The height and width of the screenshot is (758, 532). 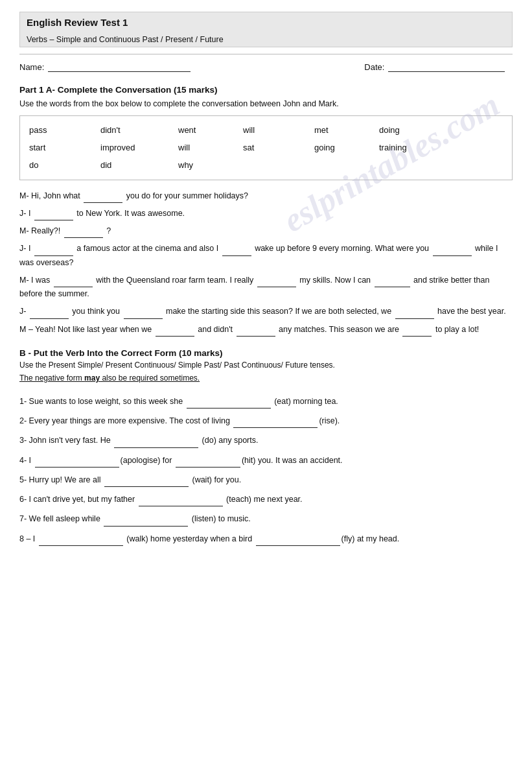 What do you see at coordinates (211, 130) in the screenshot?
I see `word-went: went` at bounding box center [211, 130].